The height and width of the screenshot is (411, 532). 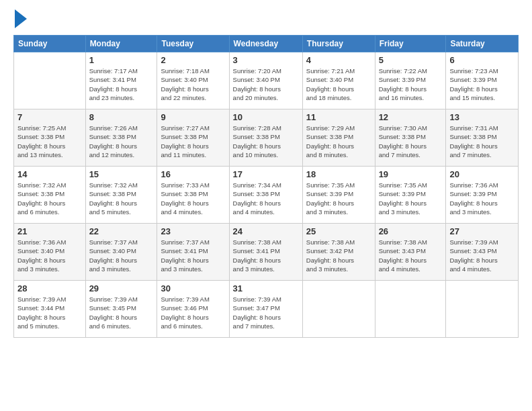 What do you see at coordinates (266, 309) in the screenshot?
I see `calendar-week-row: 28Sunrise: 7:39 AM Sunset: 3:44 PM Dayli…` at bounding box center [266, 309].